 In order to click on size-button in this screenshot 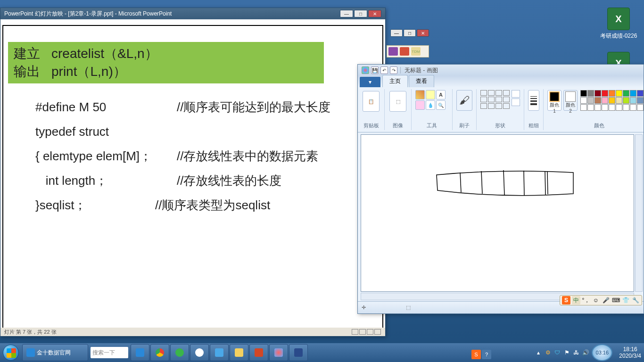, I will do `click(534, 100)`.